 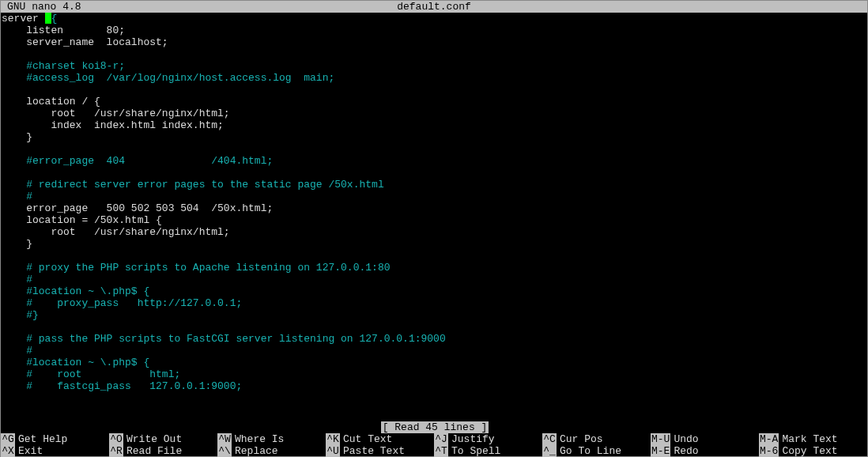 I want to click on shortcut-label: Go To Line, so click(x=589, y=451).